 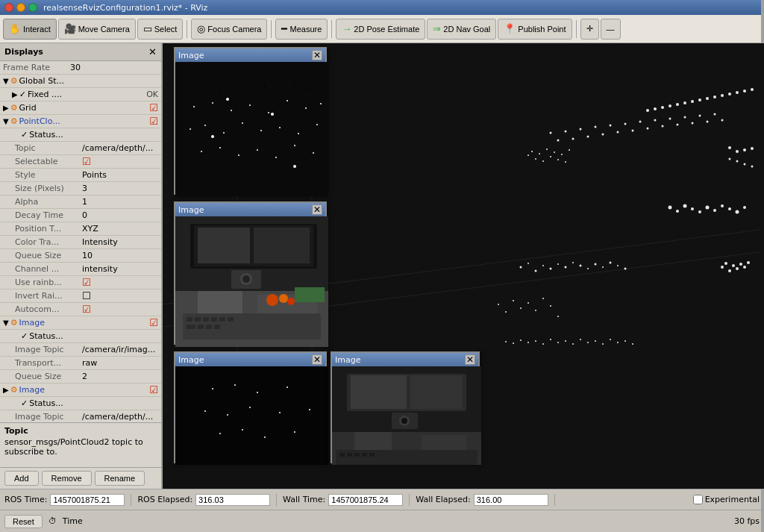 I want to click on pc-invert-checkbox: ☐, so click(x=87, y=295).